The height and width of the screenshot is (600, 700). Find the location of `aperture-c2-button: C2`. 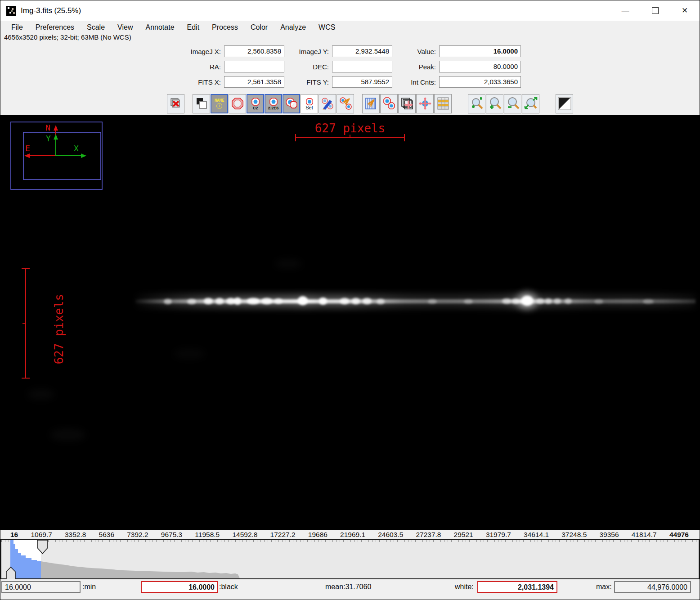

aperture-c2-button: C2 is located at coordinates (256, 104).